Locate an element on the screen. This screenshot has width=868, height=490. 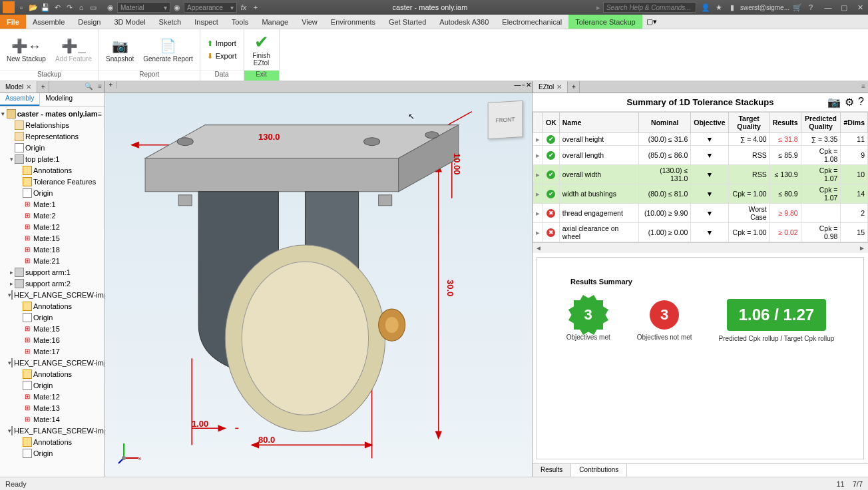
cart-icon: 🛒 is located at coordinates (797, 7).